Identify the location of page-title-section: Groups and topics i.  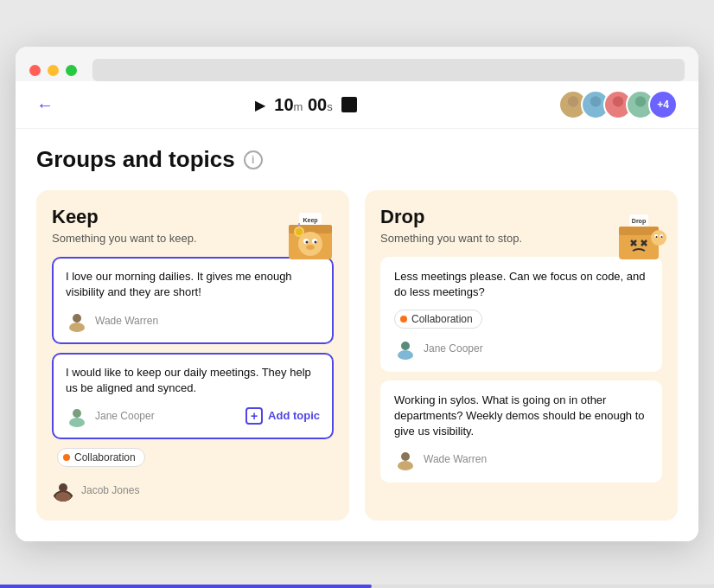
(357, 159).